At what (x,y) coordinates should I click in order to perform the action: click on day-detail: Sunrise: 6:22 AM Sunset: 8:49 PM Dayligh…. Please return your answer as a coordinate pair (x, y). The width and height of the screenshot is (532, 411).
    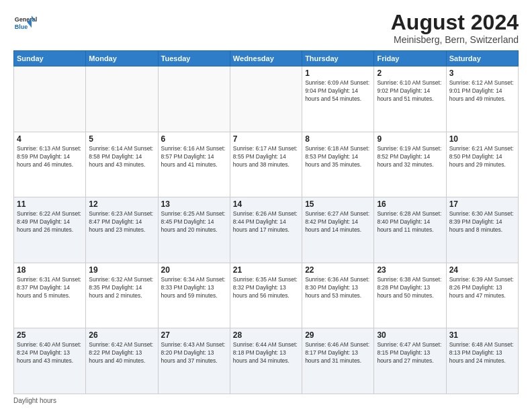
    Looking at the image, I should click on (50, 222).